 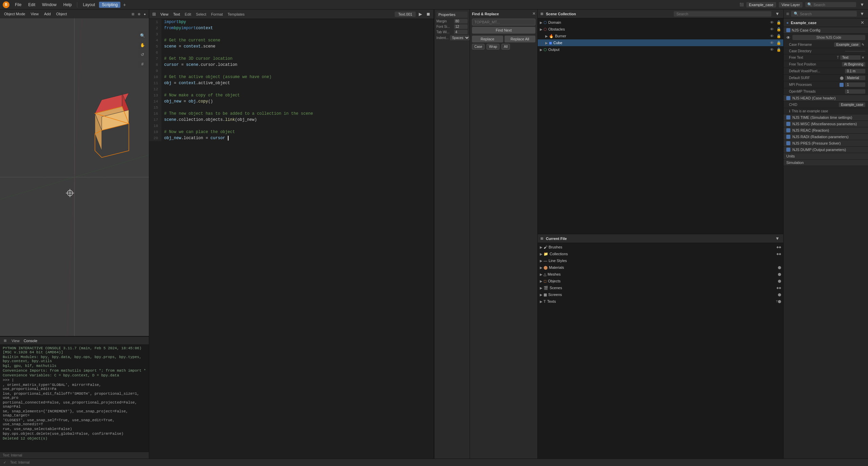 What do you see at coordinates (660, 50) in the screenshot?
I see `outliner-item-output: ▶ ⬡ Output 👁 🔒` at bounding box center [660, 50].